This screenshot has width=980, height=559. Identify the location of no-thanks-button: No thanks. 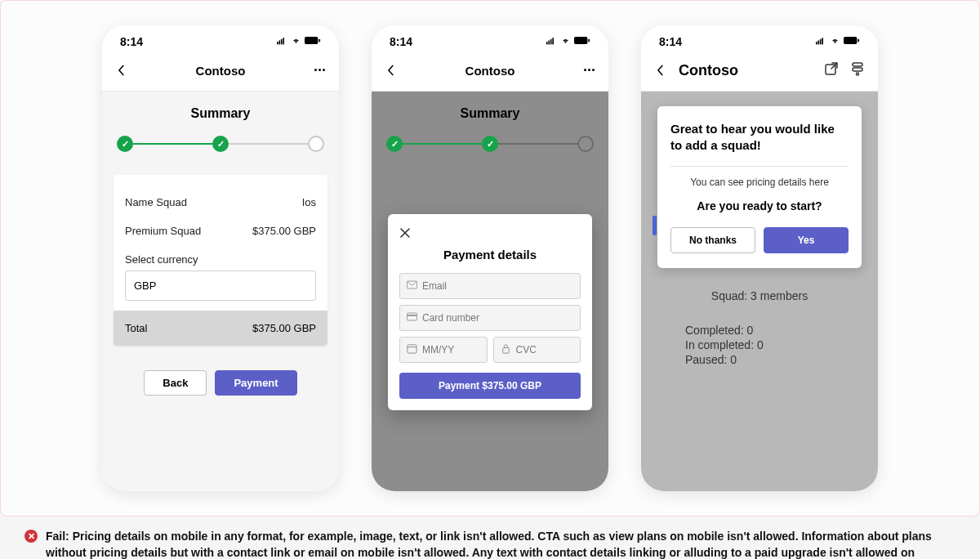
(713, 240).